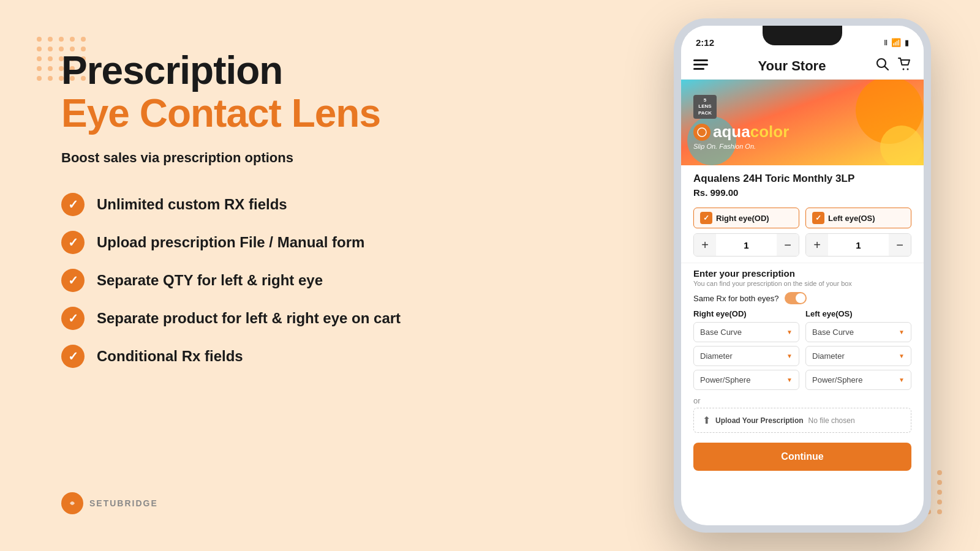  I want to click on header-action-icons, so click(894, 66).